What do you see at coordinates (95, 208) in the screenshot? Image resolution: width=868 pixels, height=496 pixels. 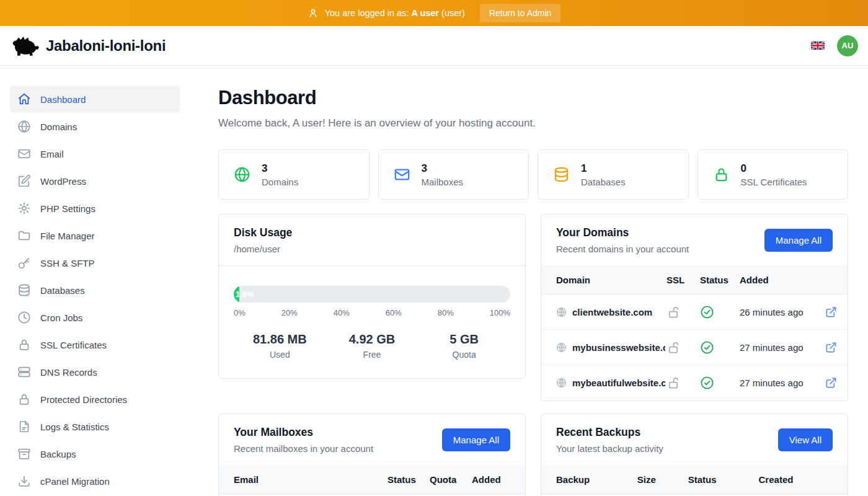 I see `sidebar-item-php-settings: PHP Settings` at bounding box center [95, 208].